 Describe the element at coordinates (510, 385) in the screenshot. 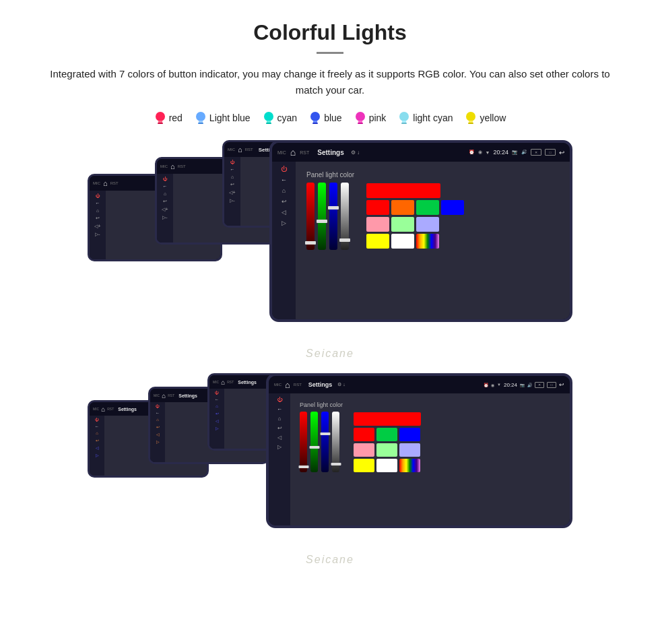

I see `time-display-bottom: 20:24` at that location.